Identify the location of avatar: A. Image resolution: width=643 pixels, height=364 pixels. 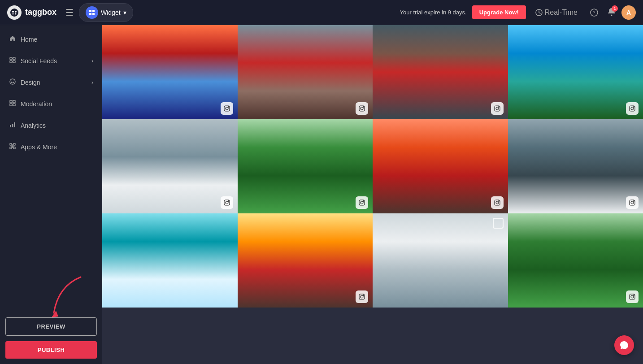
(629, 13).